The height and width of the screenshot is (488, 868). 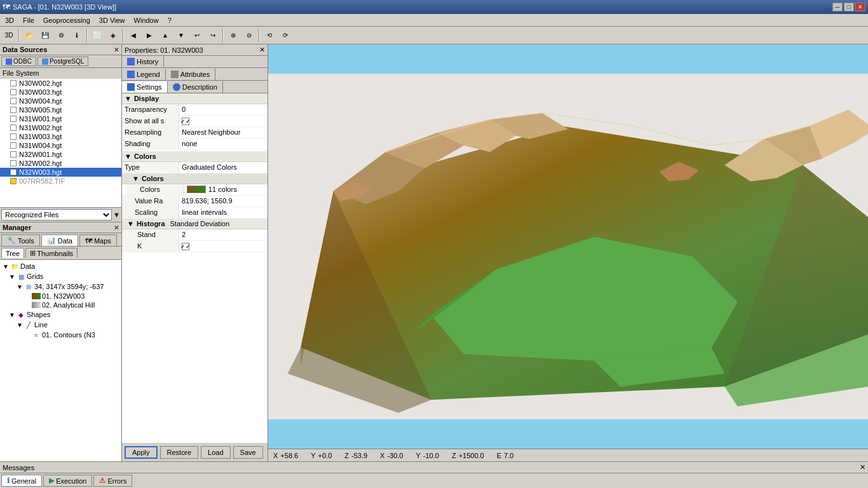 What do you see at coordinates (61, 266) in the screenshot?
I see `tree-node-data: ▼ 📁 Data` at bounding box center [61, 266].